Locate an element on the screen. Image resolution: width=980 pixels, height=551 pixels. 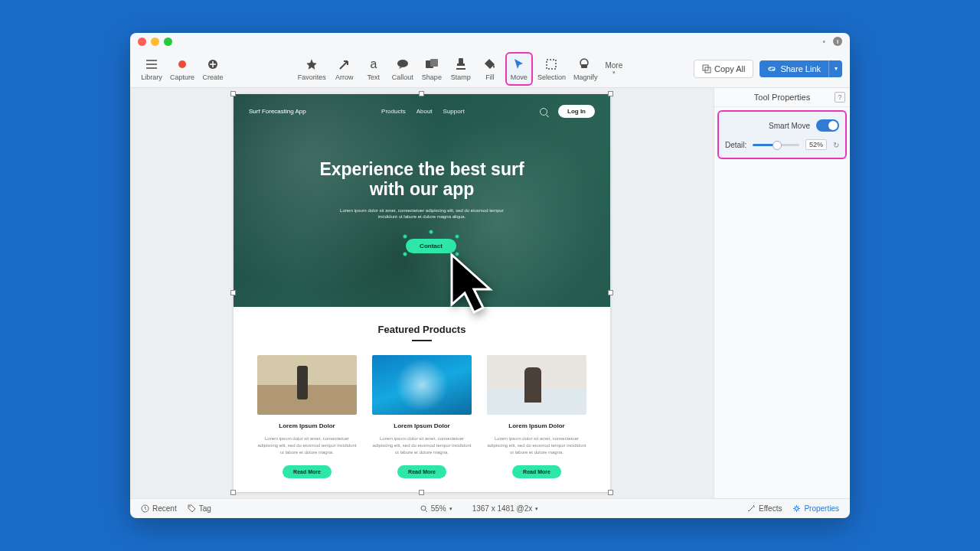
plus-circle-icon is located at coordinates (213, 64).